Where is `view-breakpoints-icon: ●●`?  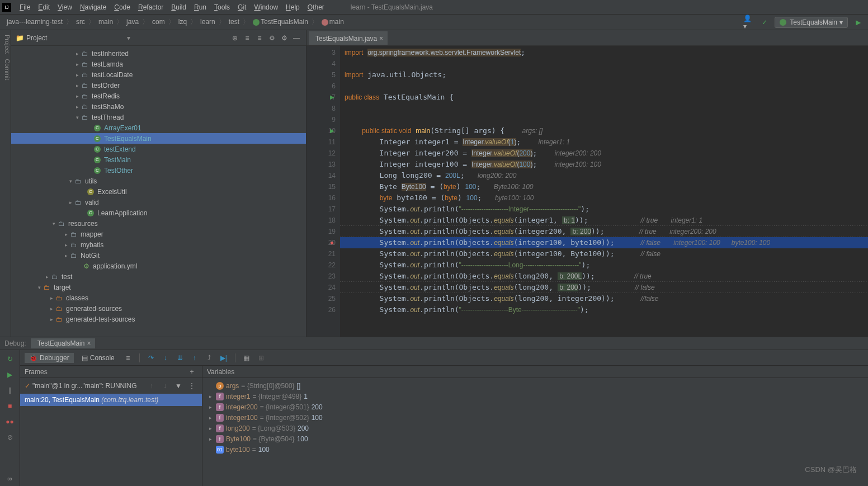
view-breakpoints-icon: ●● is located at coordinates (10, 422).